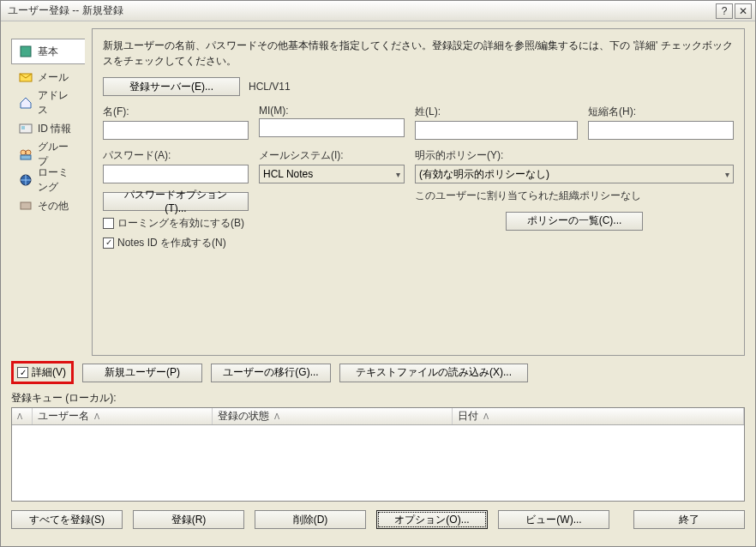 This screenshot has height=547, width=756. Describe the element at coordinates (26, 180) in the screenshot. I see `globe-icon` at that location.